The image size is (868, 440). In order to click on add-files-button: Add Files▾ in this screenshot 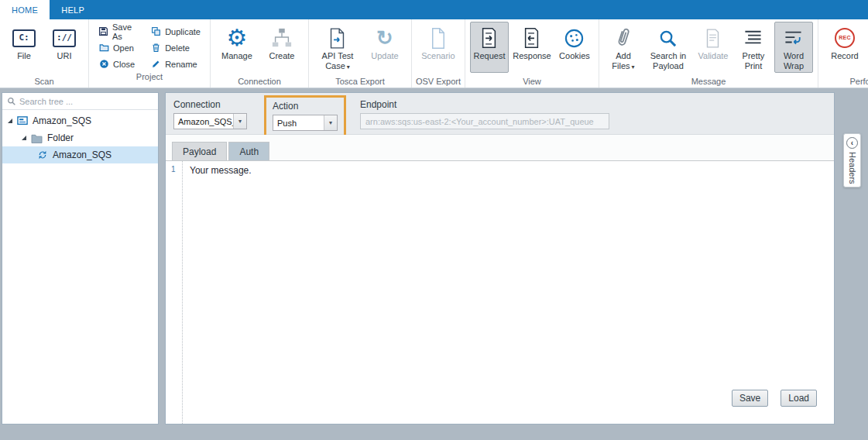, I will do `click(623, 47)`.